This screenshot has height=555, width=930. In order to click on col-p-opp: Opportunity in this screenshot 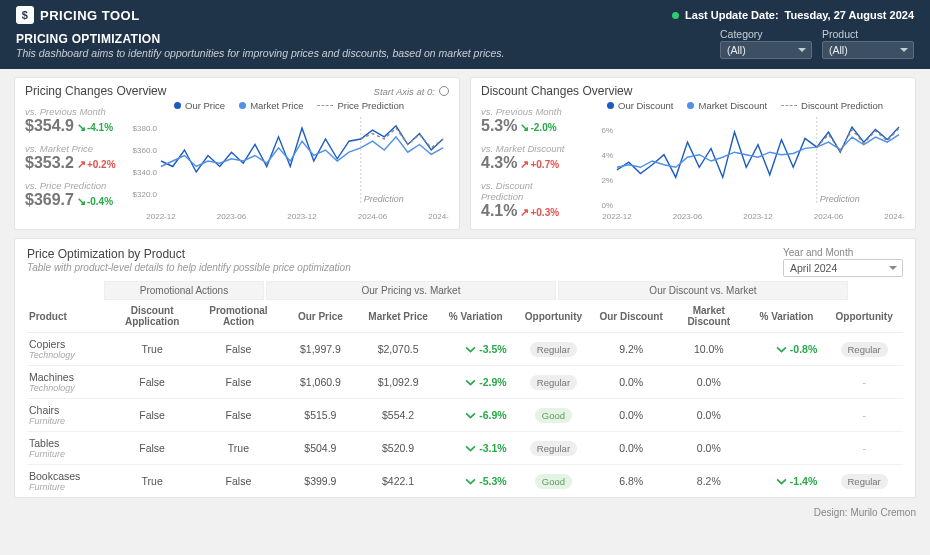, I will do `click(554, 316)`.